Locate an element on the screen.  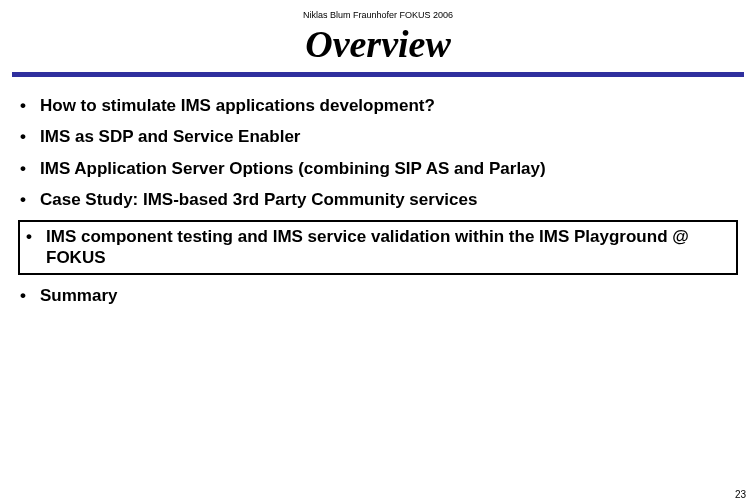
slide-title: Overview is located at coordinates (378, 44).